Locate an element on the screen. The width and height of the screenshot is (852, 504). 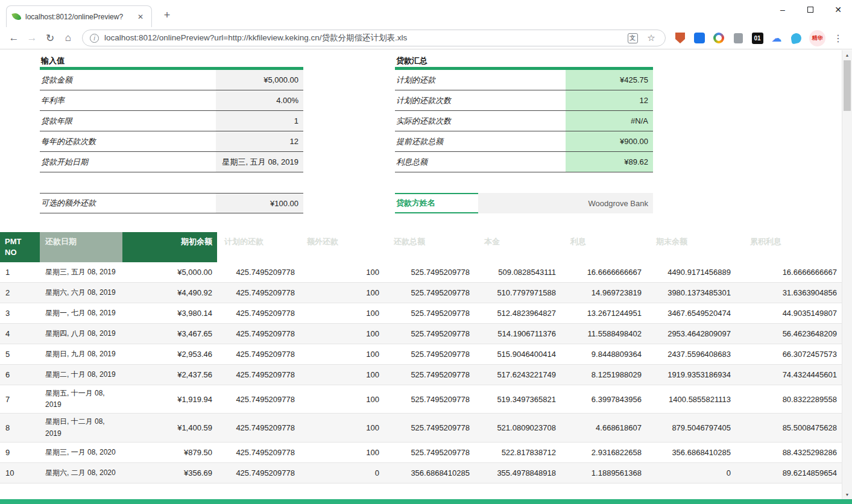
vertical-scrollbar: ▲ ▼ is located at coordinates (847, 275).